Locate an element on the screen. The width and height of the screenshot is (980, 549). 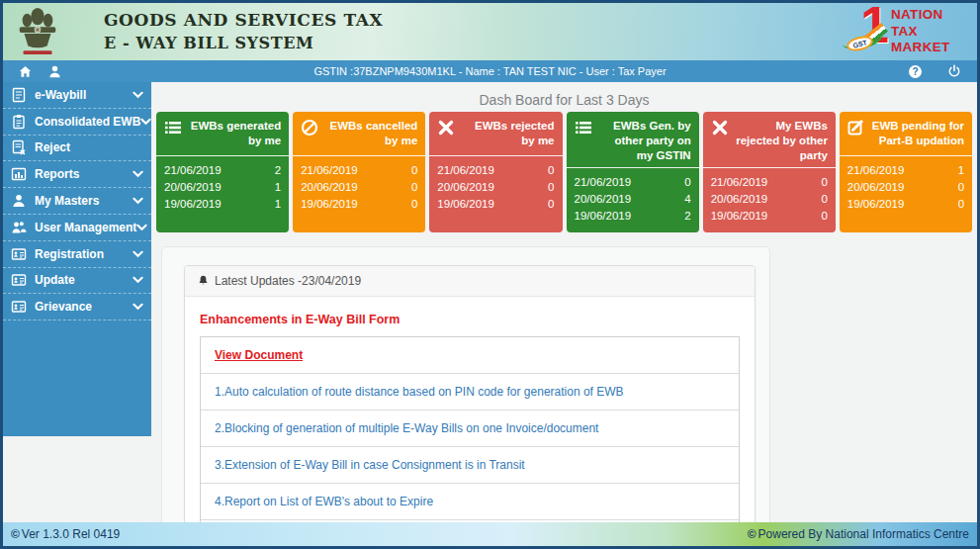
edit-icon is located at coordinates (856, 128).